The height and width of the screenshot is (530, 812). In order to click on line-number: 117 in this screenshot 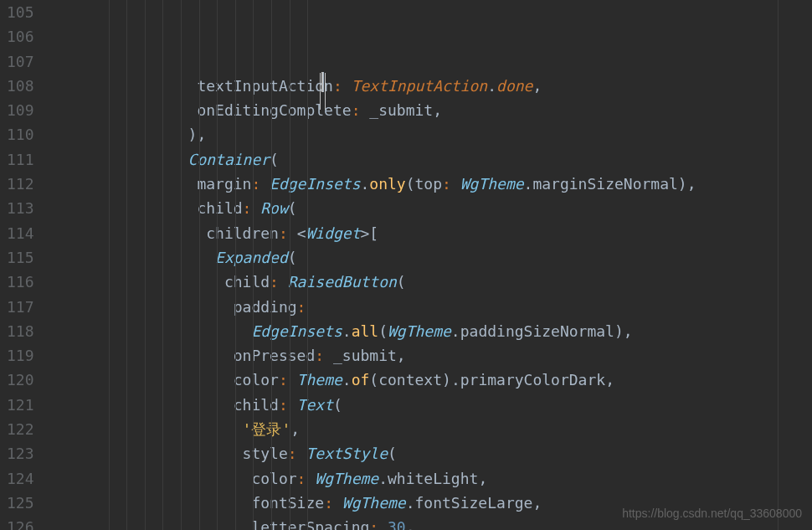, I will do `click(20, 306)`.